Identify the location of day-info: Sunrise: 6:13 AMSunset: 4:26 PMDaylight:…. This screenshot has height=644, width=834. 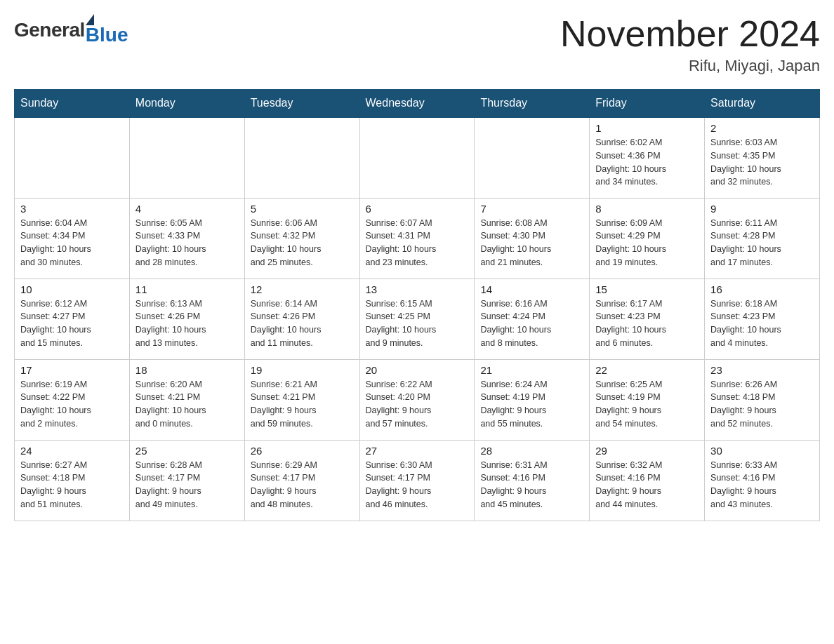
(187, 324).